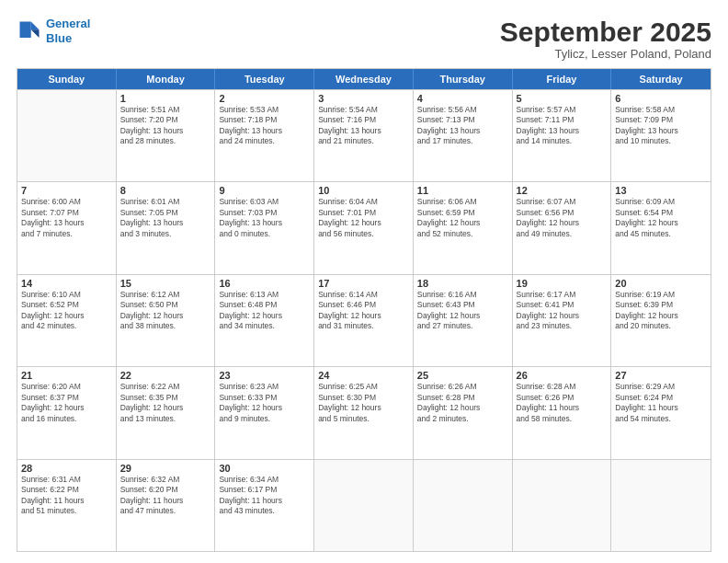  Describe the element at coordinates (661, 190) in the screenshot. I see `day-number: 13` at that location.